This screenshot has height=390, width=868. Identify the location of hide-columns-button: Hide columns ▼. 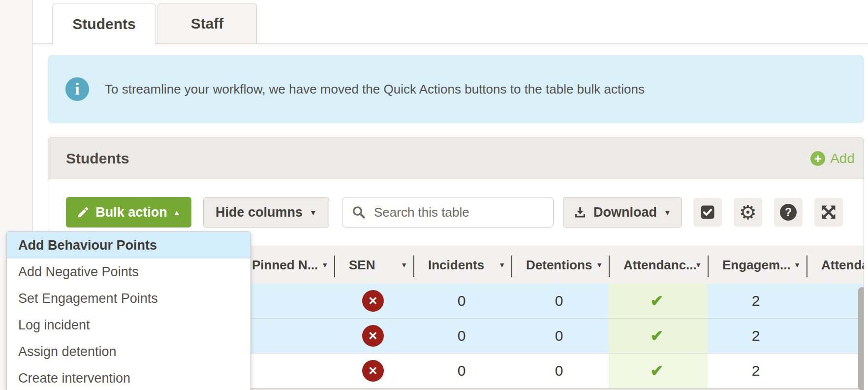
(266, 212).